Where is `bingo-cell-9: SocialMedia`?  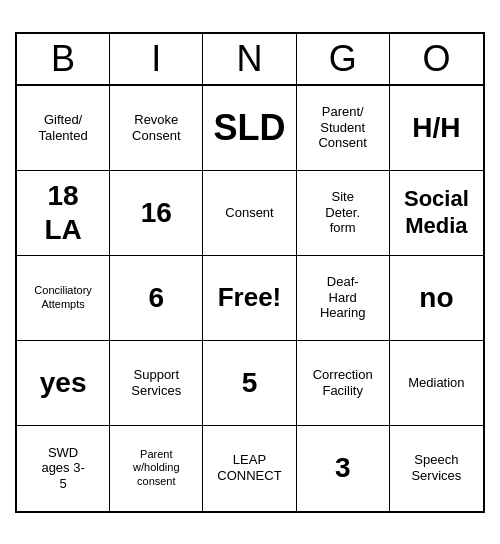 bingo-cell-9: SocialMedia is located at coordinates (436, 214).